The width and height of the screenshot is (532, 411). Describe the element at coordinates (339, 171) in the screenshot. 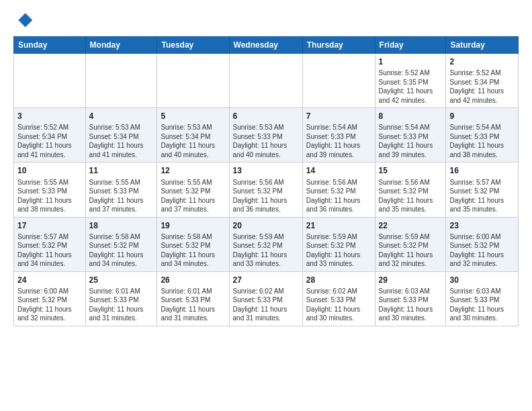

I see `day-number: 14` at that location.